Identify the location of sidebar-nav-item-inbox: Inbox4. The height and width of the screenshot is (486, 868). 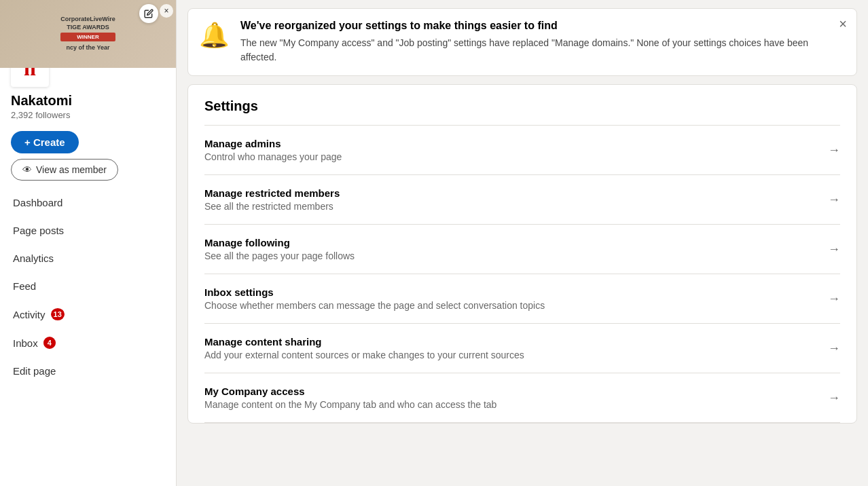
(88, 343).